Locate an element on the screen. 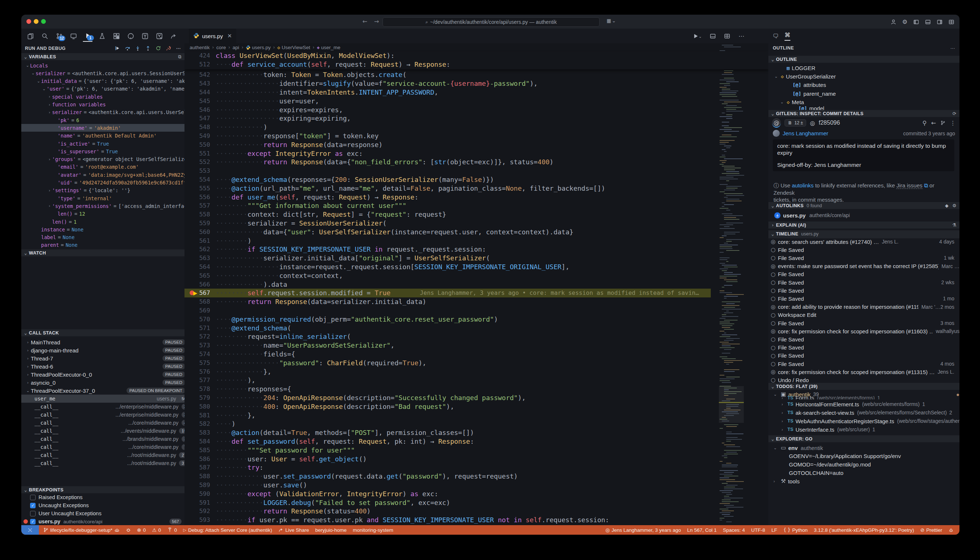 Image resolution: width=980 pixels, height=560 pixels. statusbar-item: 3.12.8 ('authentik-xEAhpGPh-py3.12': Poe… is located at coordinates (864, 530).